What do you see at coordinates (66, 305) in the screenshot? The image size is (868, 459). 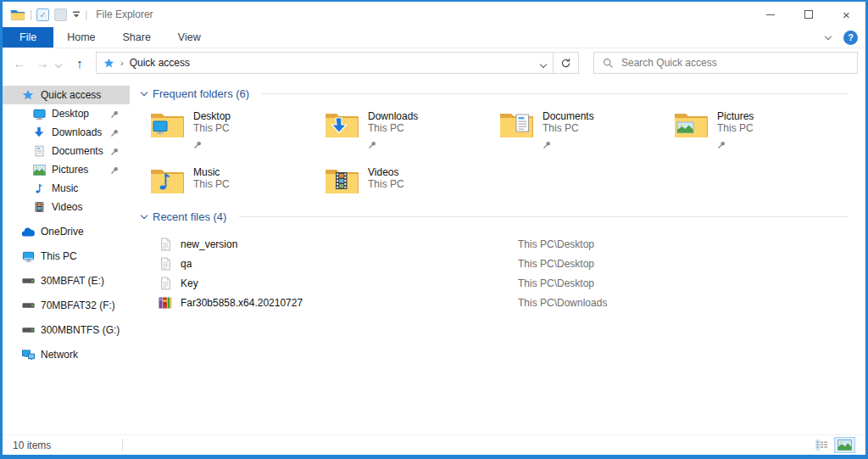 I see `sidebar-item-70mbfat32-f: 70MBFAT32 (F:)` at bounding box center [66, 305].